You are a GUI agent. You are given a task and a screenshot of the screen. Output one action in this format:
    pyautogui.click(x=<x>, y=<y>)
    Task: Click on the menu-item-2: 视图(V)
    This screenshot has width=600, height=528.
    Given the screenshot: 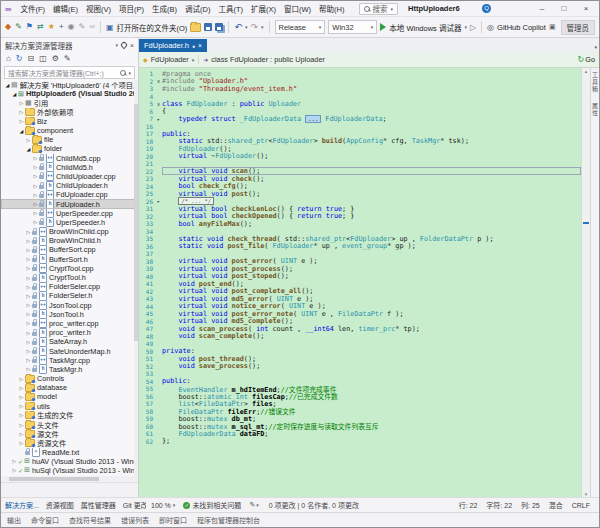 What is the action you would take?
    pyautogui.click(x=98, y=10)
    